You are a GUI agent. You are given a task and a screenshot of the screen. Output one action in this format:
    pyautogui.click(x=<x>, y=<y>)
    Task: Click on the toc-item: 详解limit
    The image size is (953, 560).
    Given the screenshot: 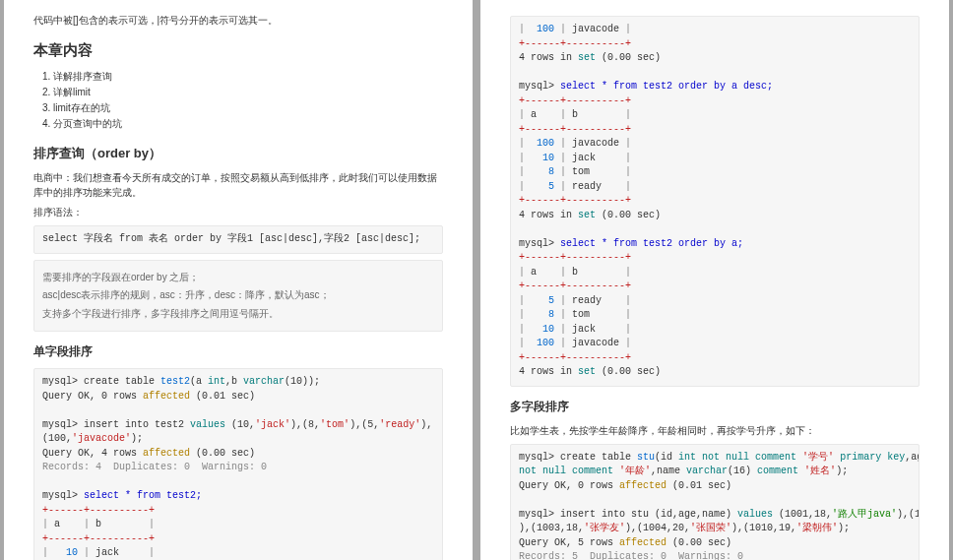 What is the action you would take?
    pyautogui.click(x=248, y=93)
    